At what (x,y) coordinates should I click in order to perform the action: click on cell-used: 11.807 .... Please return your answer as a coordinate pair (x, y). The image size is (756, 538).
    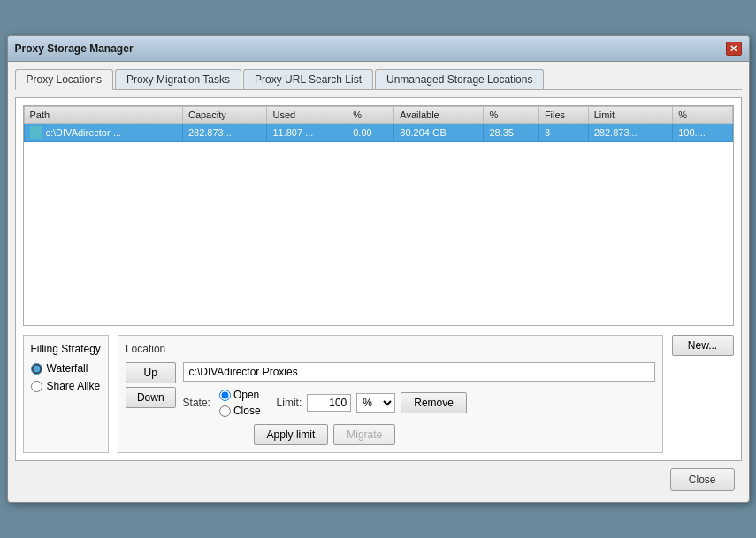
    Looking at the image, I should click on (308, 133).